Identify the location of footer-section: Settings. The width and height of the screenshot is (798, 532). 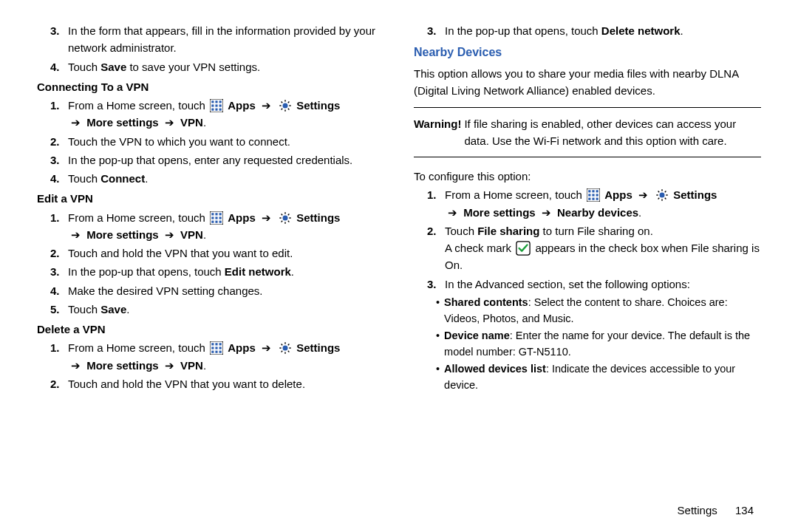
(698, 510).